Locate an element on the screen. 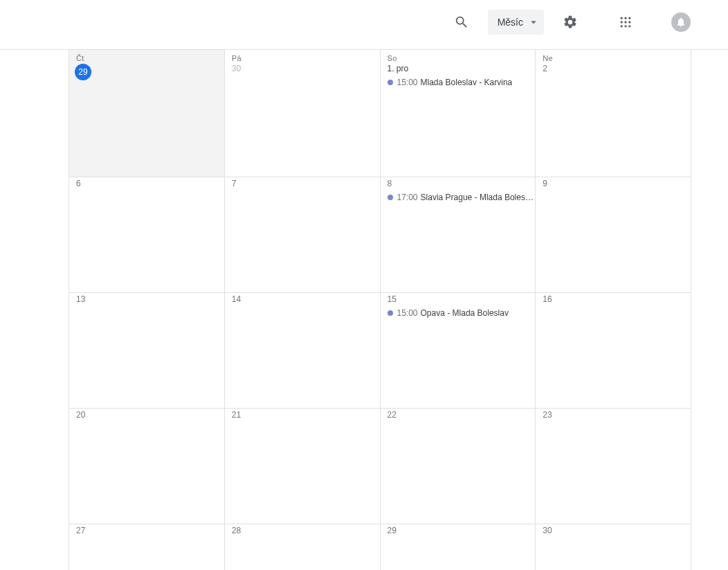 The image size is (728, 570). day-number: 13 is located at coordinates (147, 300).